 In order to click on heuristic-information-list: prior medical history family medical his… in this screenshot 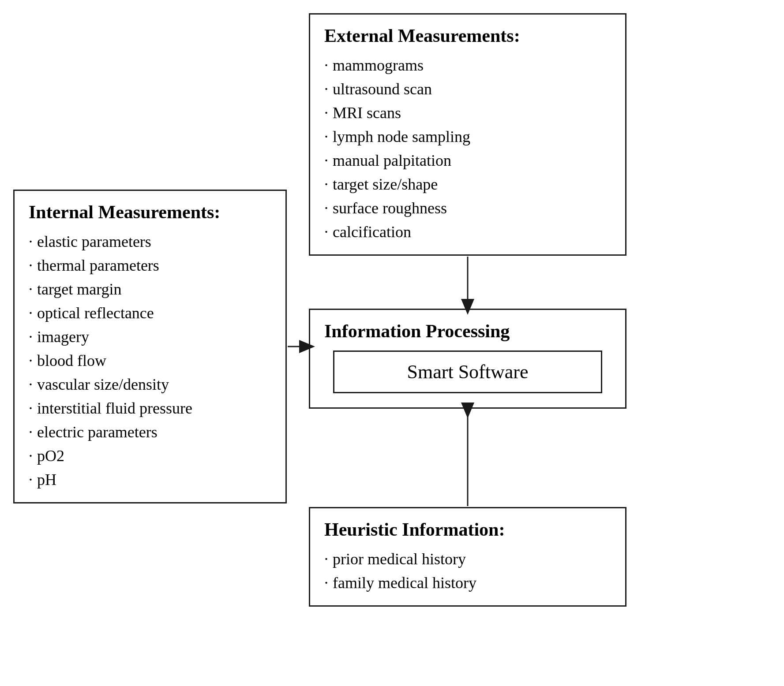, I will do `click(468, 571)`.